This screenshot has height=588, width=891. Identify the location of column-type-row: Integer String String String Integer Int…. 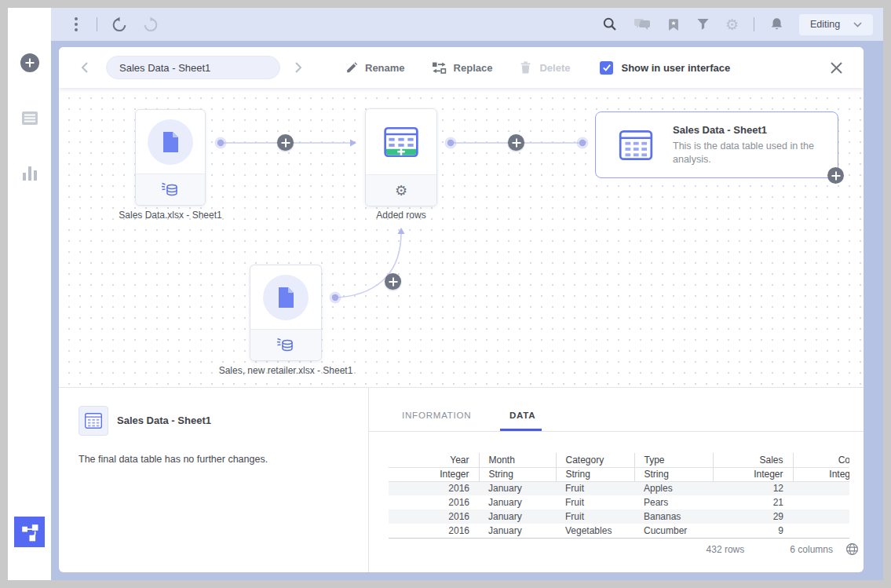
(619, 474).